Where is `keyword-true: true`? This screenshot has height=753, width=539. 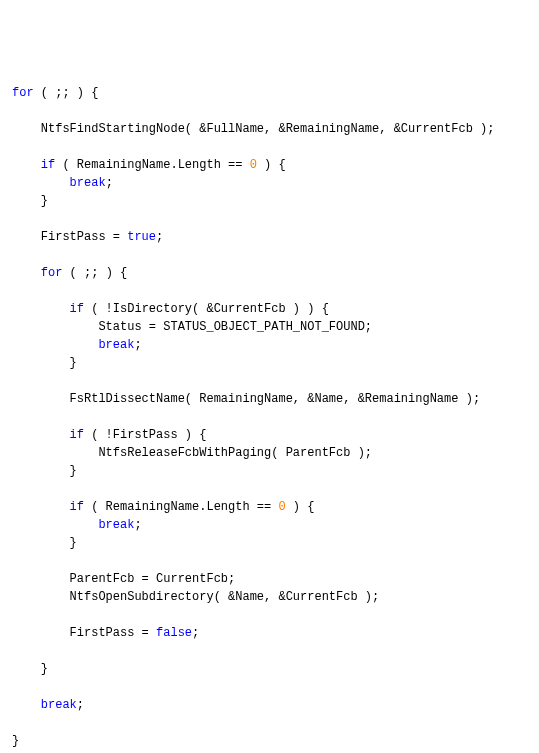 keyword-true: true is located at coordinates (142, 237).